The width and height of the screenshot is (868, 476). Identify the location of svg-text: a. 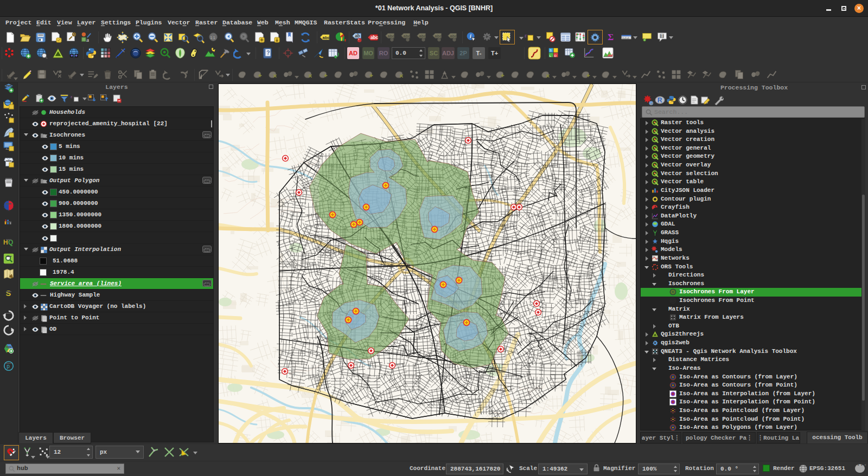
(88, 40).